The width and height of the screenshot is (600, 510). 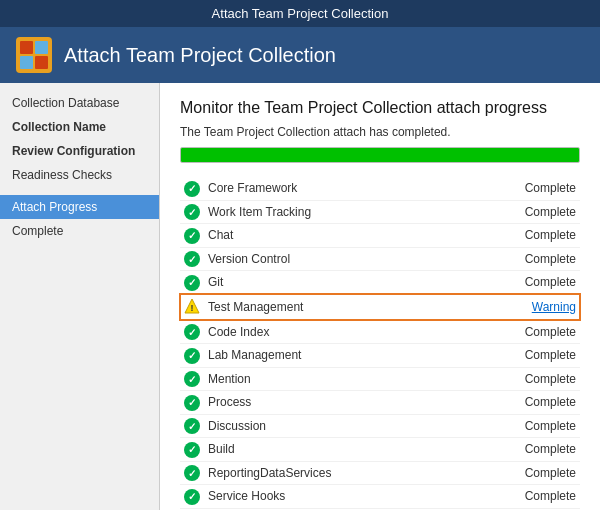 I want to click on item-name: Code Index, so click(x=342, y=332).